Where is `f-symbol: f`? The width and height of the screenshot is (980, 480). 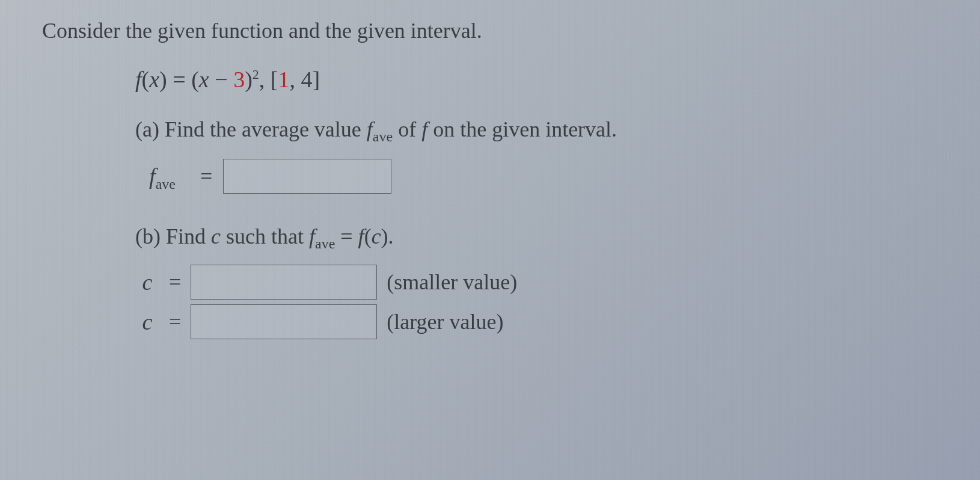 f-symbol: f is located at coordinates (138, 79).